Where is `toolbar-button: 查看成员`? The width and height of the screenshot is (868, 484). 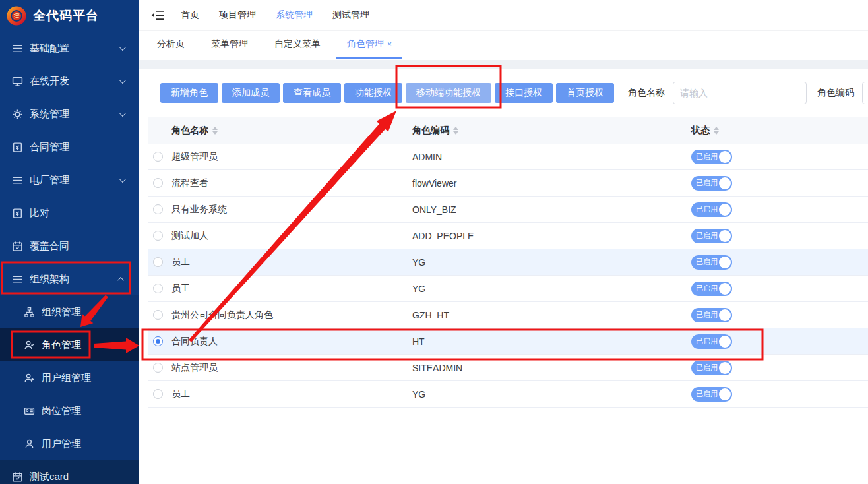
toolbar-button: 查看成员 is located at coordinates (312, 93).